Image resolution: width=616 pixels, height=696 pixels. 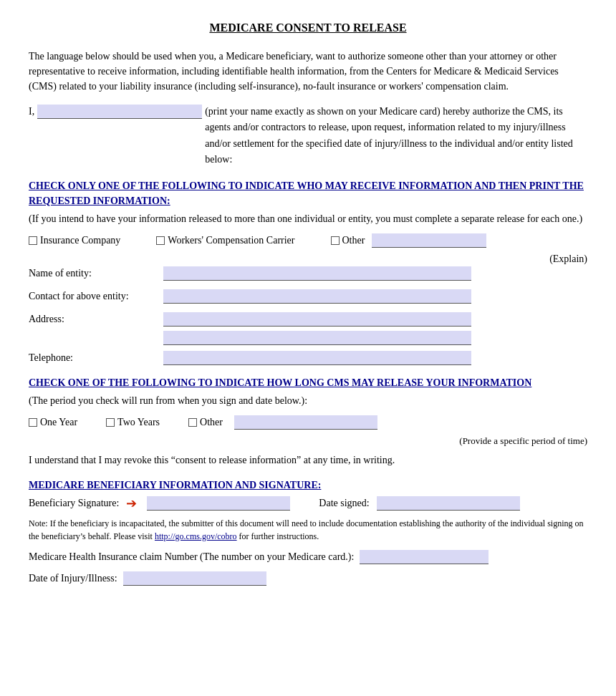 What do you see at coordinates (32, 112) in the screenshot?
I see `name-prefix: I,` at bounding box center [32, 112].